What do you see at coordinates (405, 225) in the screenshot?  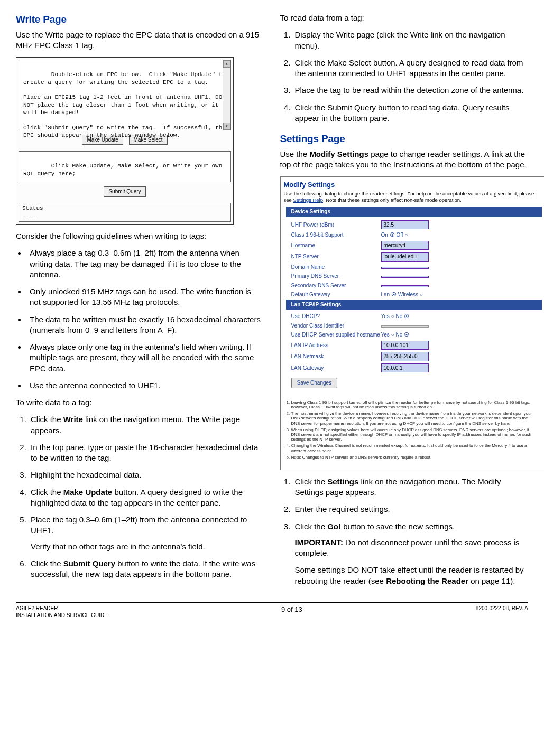 I see `settings-input: 32.5` at bounding box center [405, 225].